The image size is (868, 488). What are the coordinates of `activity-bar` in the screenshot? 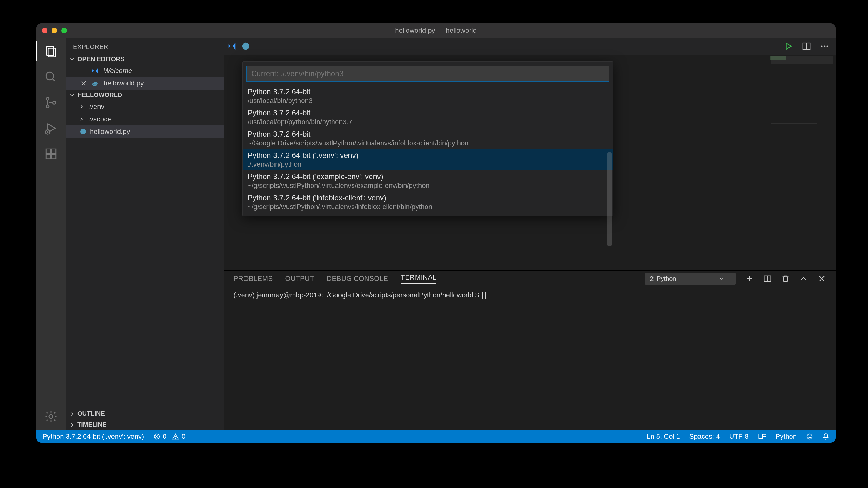 It's located at (51, 234).